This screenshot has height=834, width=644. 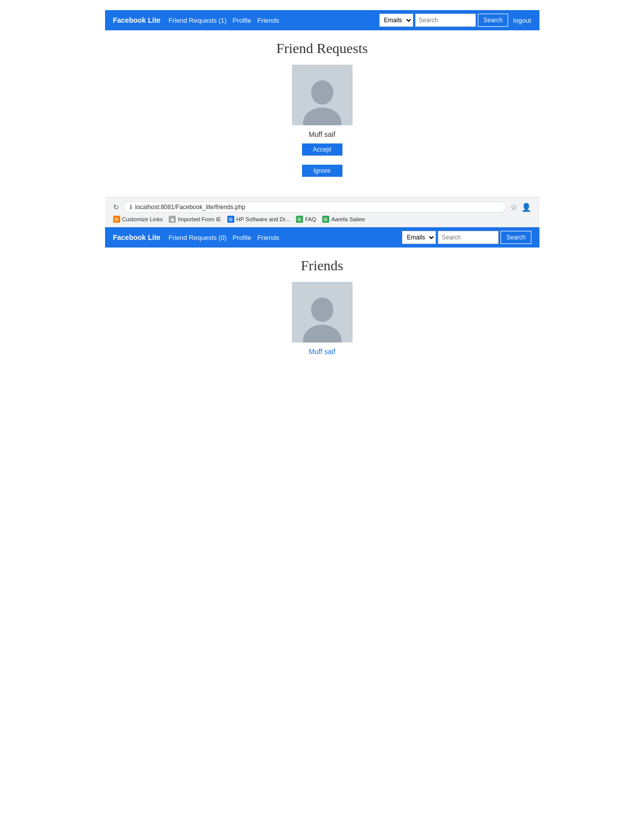 I want to click on info-icon: ℹ, so click(x=131, y=207).